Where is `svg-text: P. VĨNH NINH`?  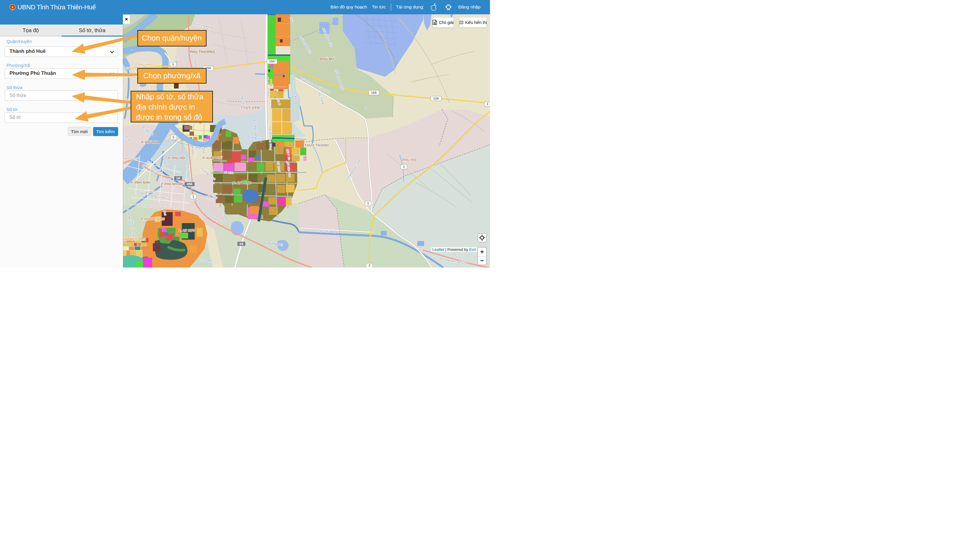 svg-text: P. VĨNH NINH is located at coordinates (141, 183).